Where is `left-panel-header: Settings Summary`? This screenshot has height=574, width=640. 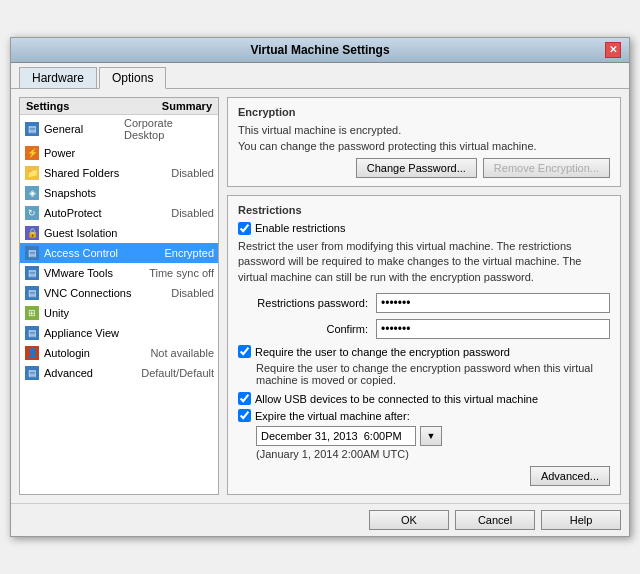
left-panel-header: Settings Summary is located at coordinates (119, 106).